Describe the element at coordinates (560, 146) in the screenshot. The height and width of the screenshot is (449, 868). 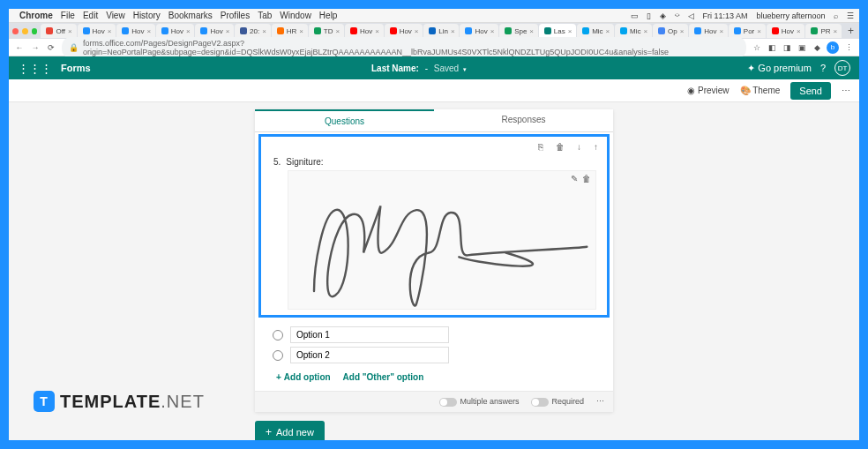
I see `trash-icon: 🗑` at that location.